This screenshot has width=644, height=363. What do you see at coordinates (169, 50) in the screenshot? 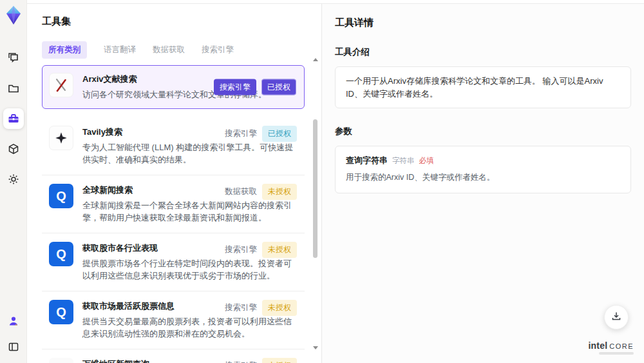
I see `tab-data-fetch: 数据获取` at bounding box center [169, 50].